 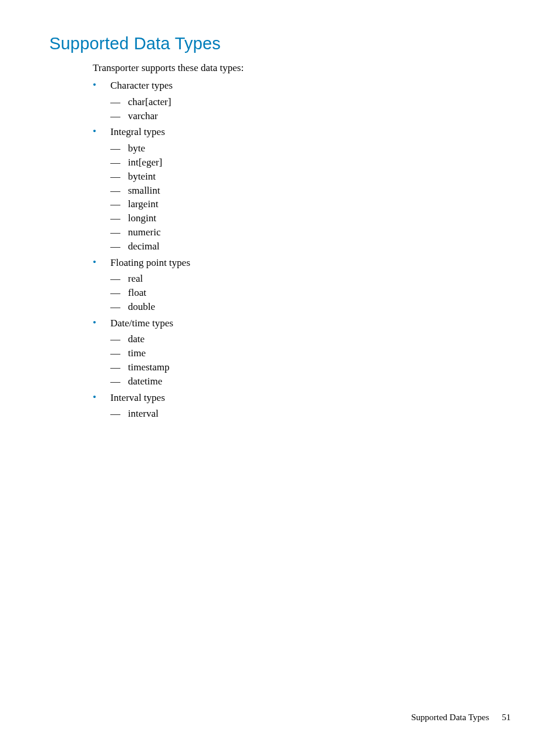 I want to click on type-item: real, so click(x=311, y=279).